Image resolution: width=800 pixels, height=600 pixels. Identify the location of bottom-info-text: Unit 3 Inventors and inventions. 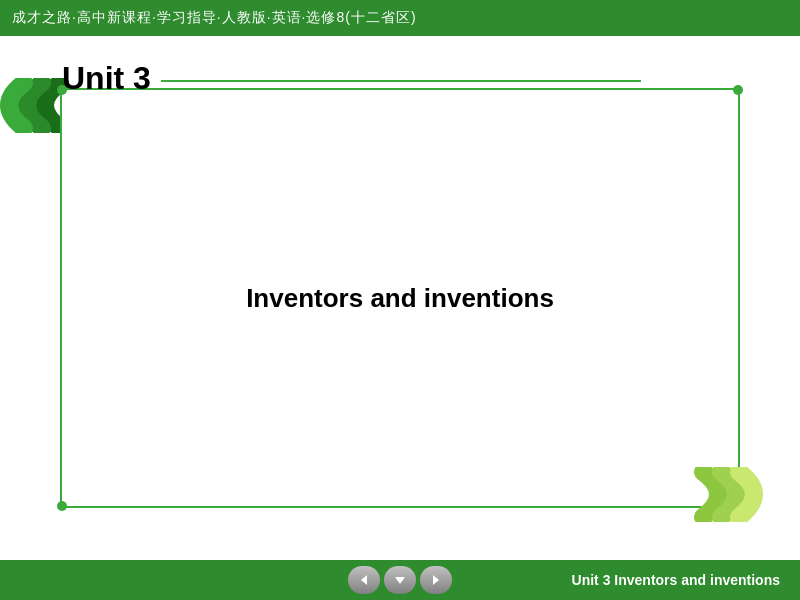
(676, 580).